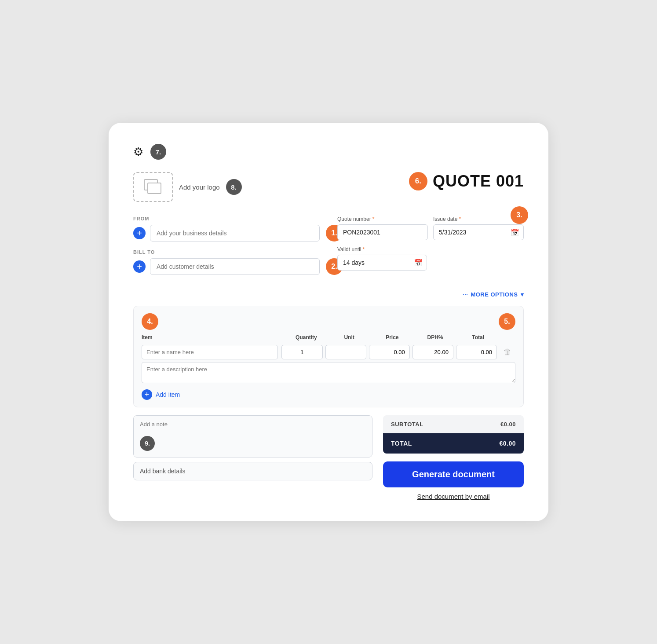 The image size is (657, 644). Describe the element at coordinates (328, 337) in the screenshot. I see `items-table-header: Item Quantity Unit Price DPH% Total` at that location.